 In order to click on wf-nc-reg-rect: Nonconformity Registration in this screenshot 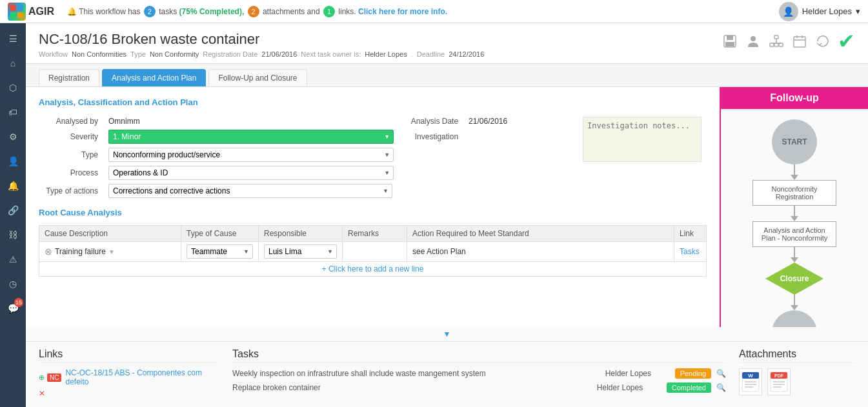, I will do `click(794, 193)`.